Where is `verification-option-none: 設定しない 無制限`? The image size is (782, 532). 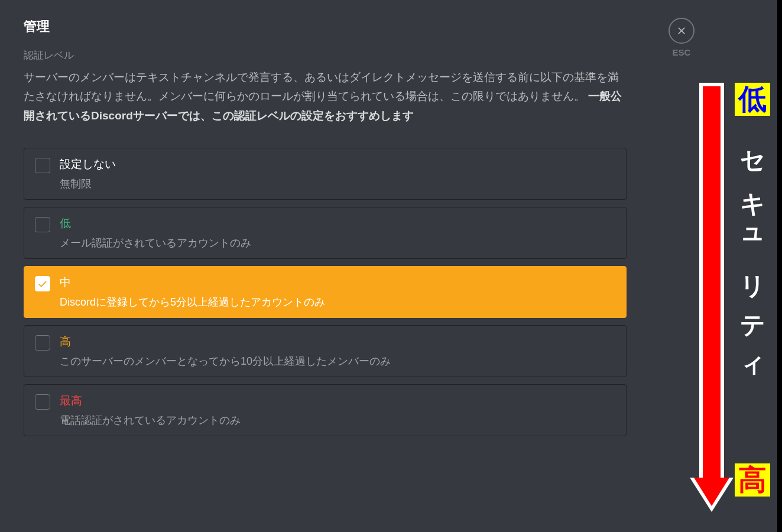 verification-option-none: 設定しない 無制限 is located at coordinates (325, 174).